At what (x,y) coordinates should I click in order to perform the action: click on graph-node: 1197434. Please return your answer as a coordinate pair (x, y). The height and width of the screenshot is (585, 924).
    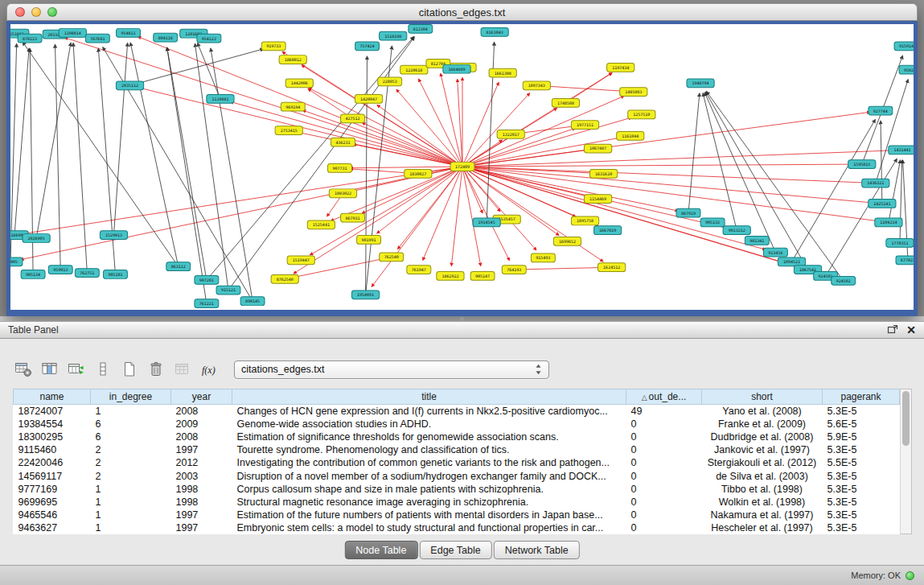
    Looking at the image, I should click on (621, 68).